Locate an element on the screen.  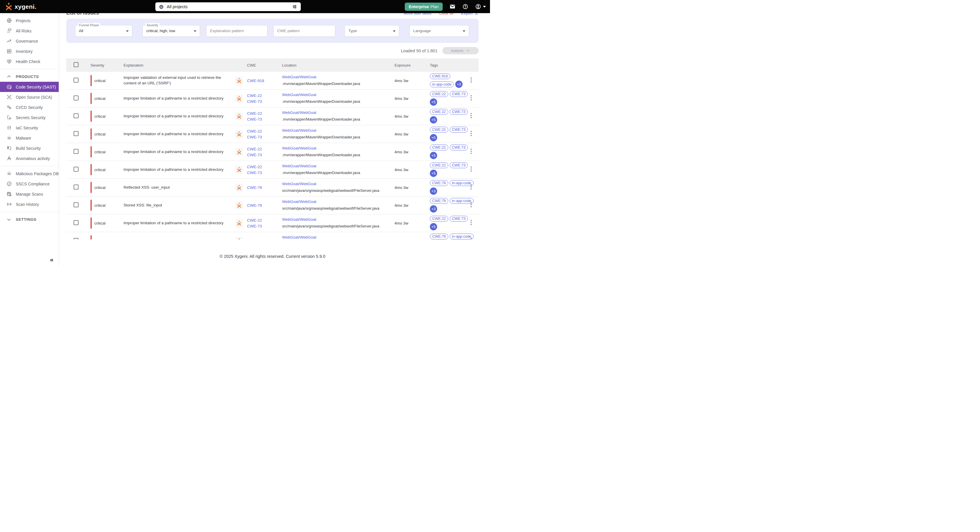
cwe-pattern-input is located at coordinates (304, 31).